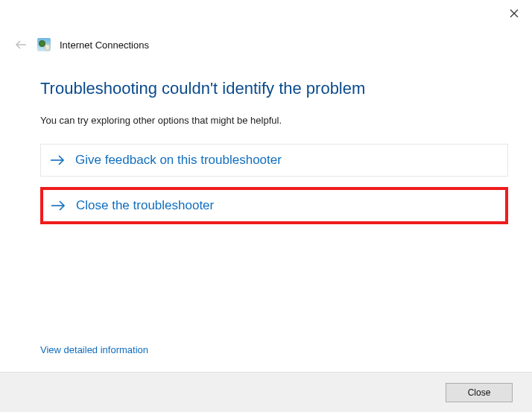  What do you see at coordinates (274, 121) in the screenshot?
I see `page-subtext: You can try exploring other options that…` at bounding box center [274, 121].